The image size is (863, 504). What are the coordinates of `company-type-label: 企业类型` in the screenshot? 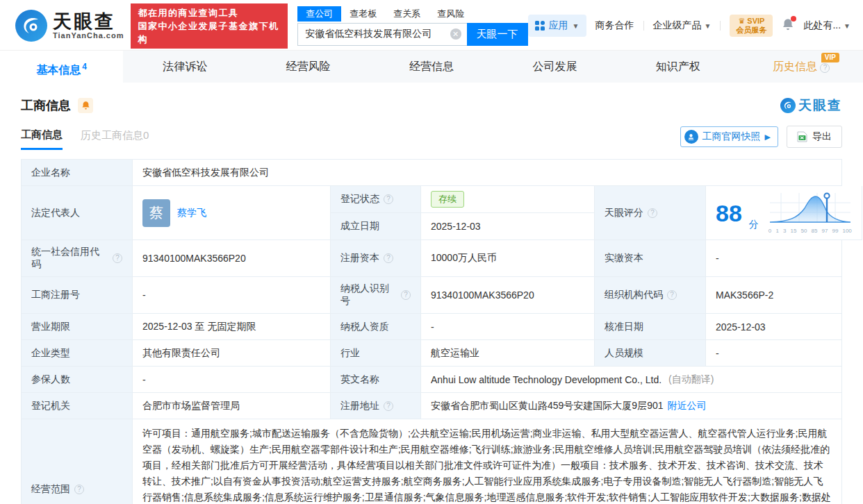 It's located at (77, 353).